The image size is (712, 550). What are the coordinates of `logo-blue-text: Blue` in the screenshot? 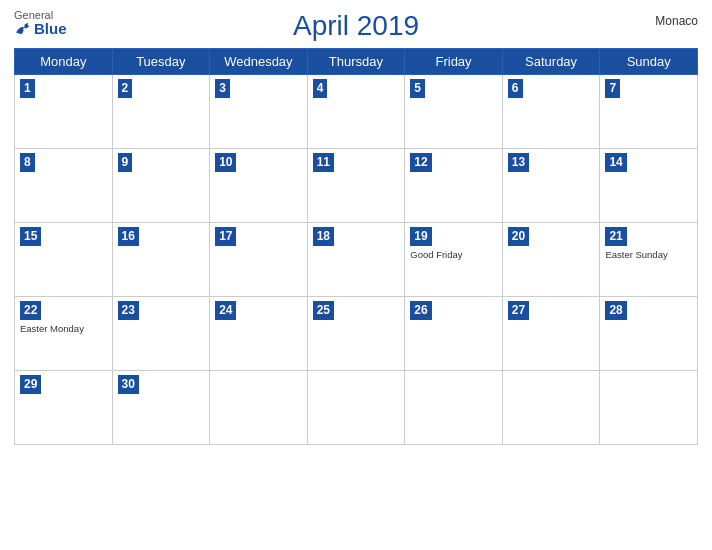 It's located at (40, 28).